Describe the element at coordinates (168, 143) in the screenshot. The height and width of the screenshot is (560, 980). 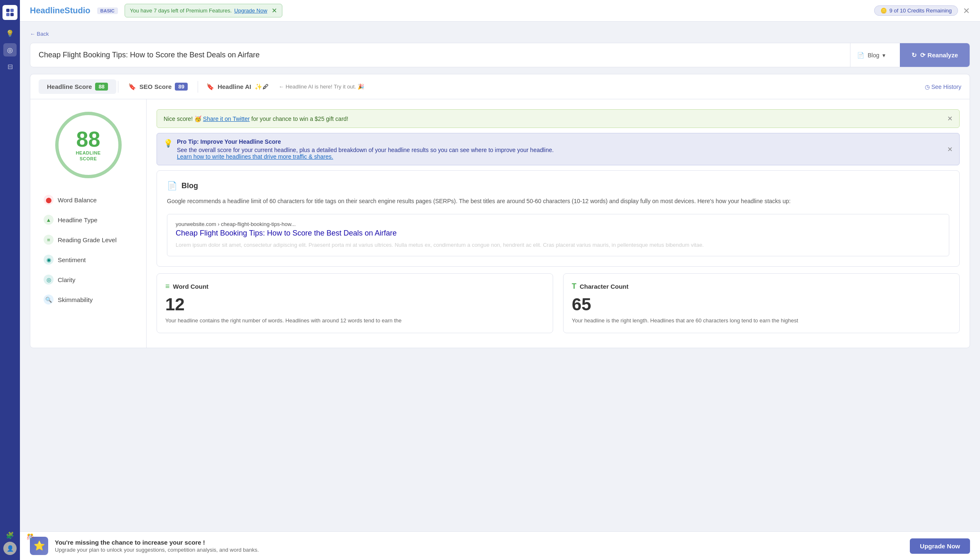
I see `pro-tip-icon: 💡` at that location.